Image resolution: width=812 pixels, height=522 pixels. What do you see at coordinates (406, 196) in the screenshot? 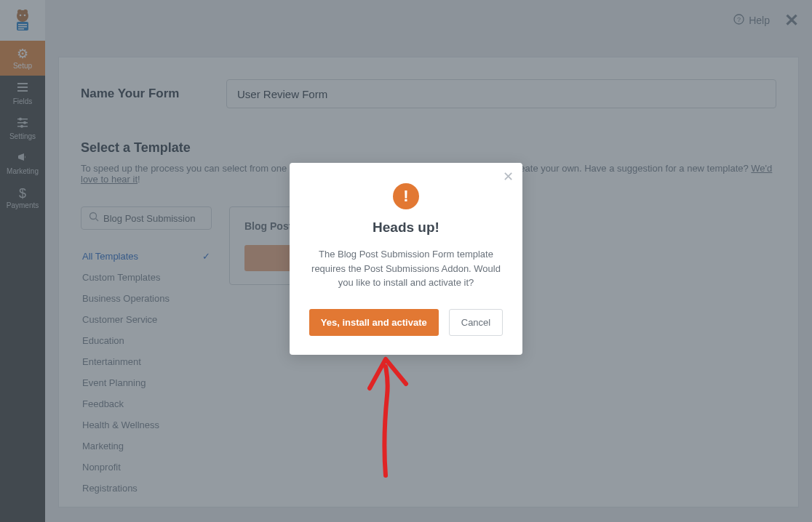
I see `alert-icon: !` at bounding box center [406, 196].